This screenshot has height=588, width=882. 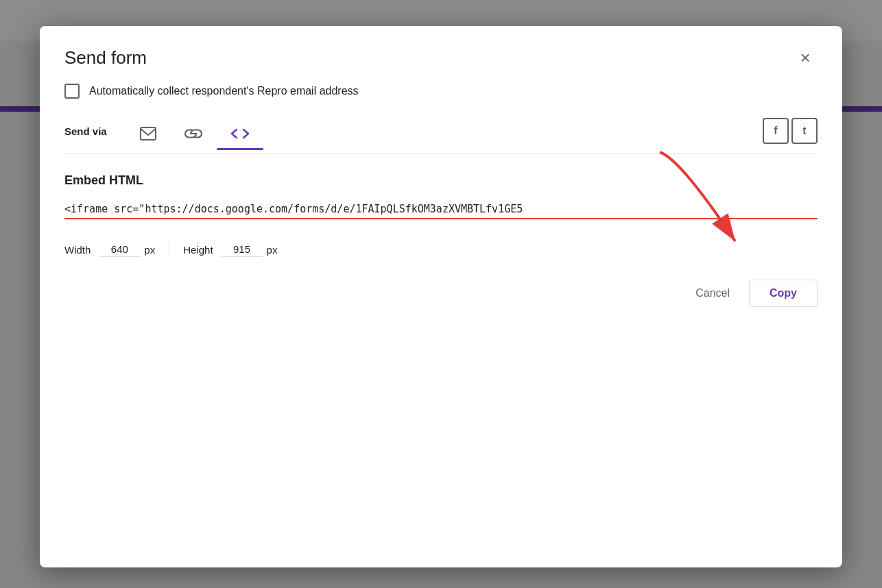 I want to click on send-via-label: Send via, so click(x=86, y=136).